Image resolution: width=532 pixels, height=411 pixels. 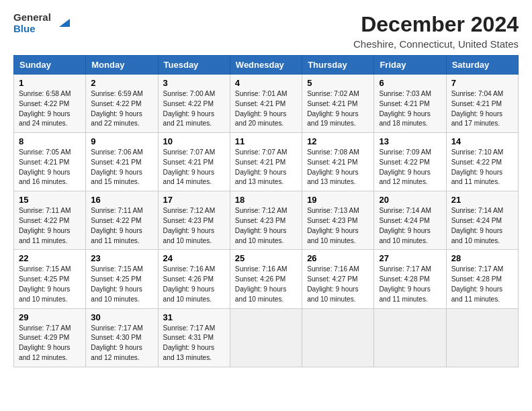 What do you see at coordinates (122, 220) in the screenshot?
I see `calendar-cell: 16 Sunrise: 7:11 AMSunset: 4:22 PMDaylig…` at bounding box center [122, 220].